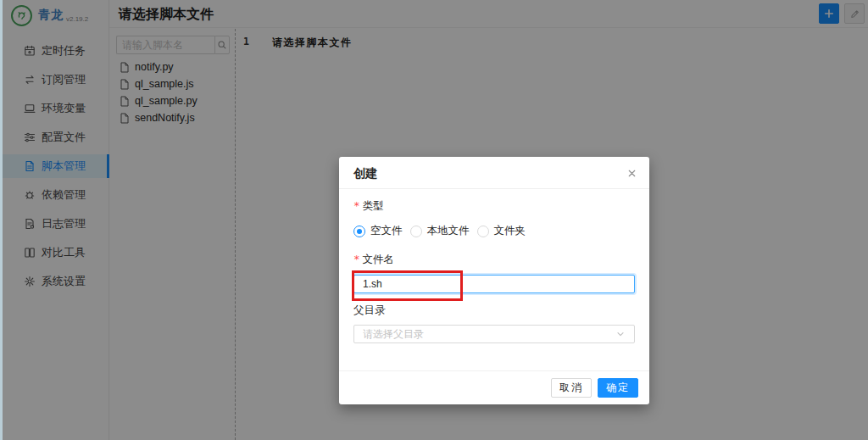 The image size is (868, 440). Describe the element at coordinates (489, 334) in the screenshot. I see `select-placeholder: 请选择父目录` at that location.